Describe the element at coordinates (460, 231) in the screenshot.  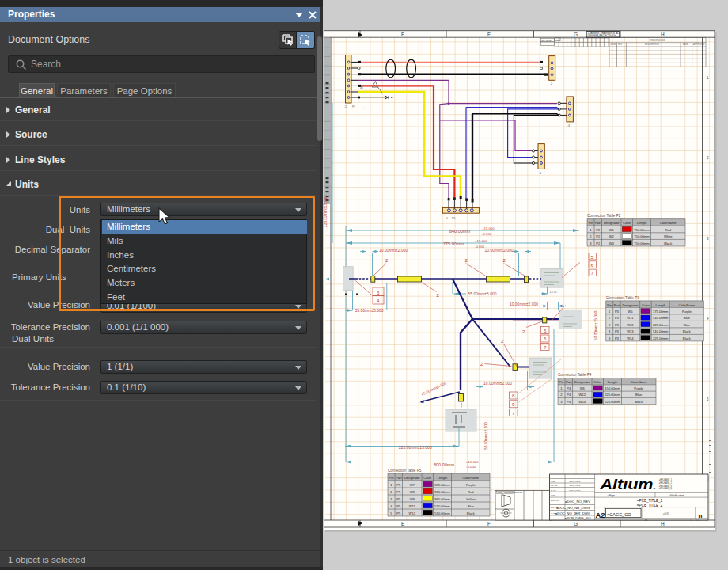
I see `svg-text: 840.00mm` at that location.